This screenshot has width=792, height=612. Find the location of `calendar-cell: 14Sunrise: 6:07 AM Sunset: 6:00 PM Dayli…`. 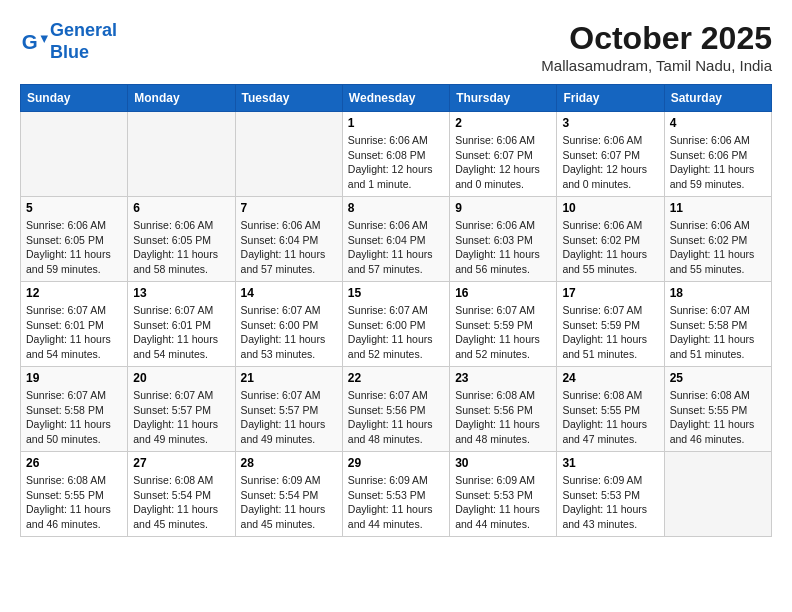

calendar-cell: 14Sunrise: 6:07 AM Sunset: 6:00 PM Dayli… is located at coordinates (288, 324).